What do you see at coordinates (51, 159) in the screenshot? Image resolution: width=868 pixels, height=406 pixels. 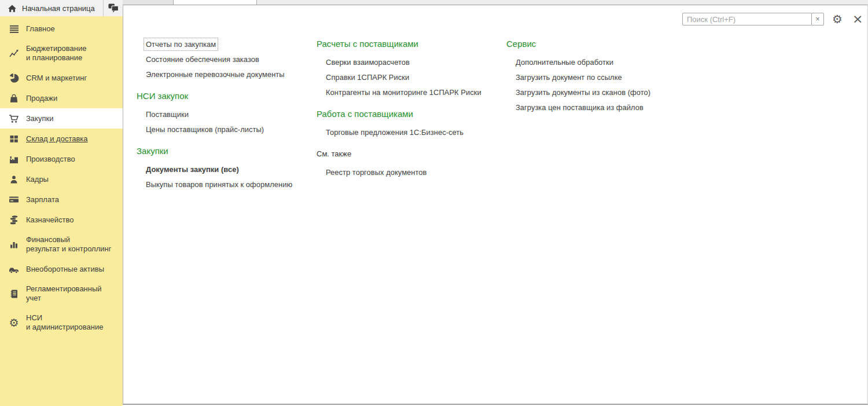 I see `sidebar-item-label: Производство` at bounding box center [51, 159].